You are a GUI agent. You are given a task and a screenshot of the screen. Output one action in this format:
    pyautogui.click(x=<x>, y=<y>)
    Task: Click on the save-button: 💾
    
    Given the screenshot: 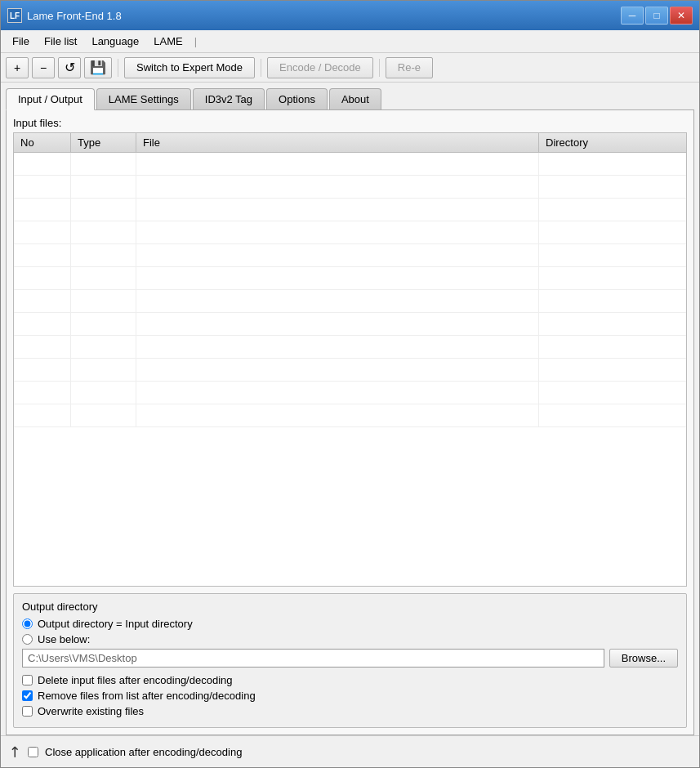 What is the action you would take?
    pyautogui.click(x=98, y=68)
    